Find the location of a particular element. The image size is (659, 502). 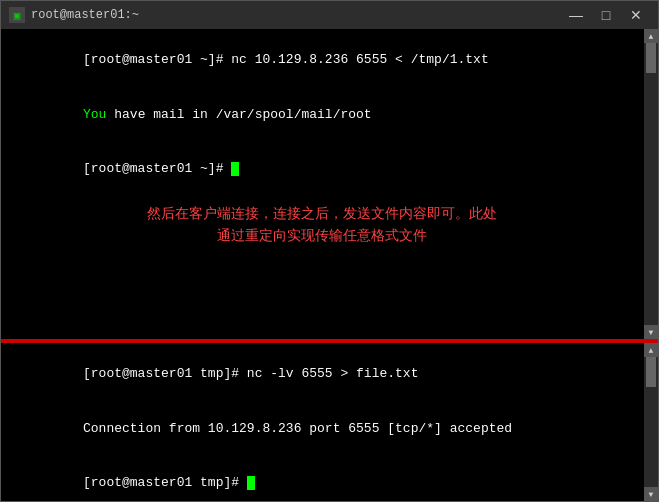

terminal-icon-symbol: ▣ is located at coordinates (18, 16).